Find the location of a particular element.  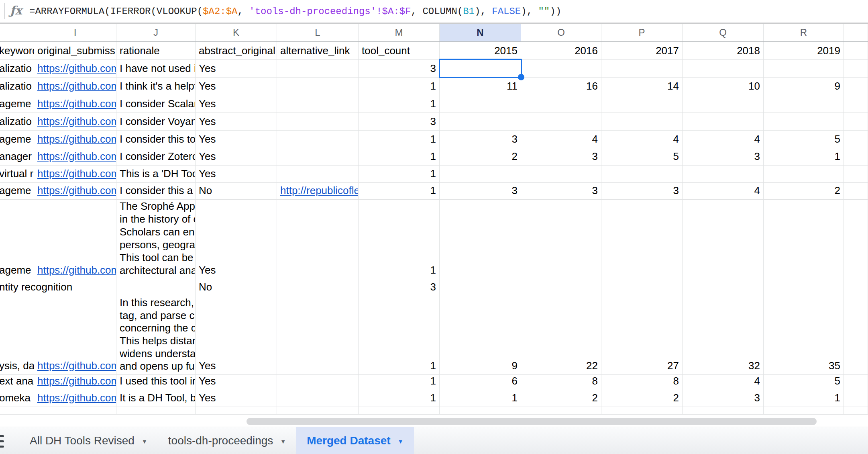

cell-J2: I have not used i is located at coordinates (156, 68).